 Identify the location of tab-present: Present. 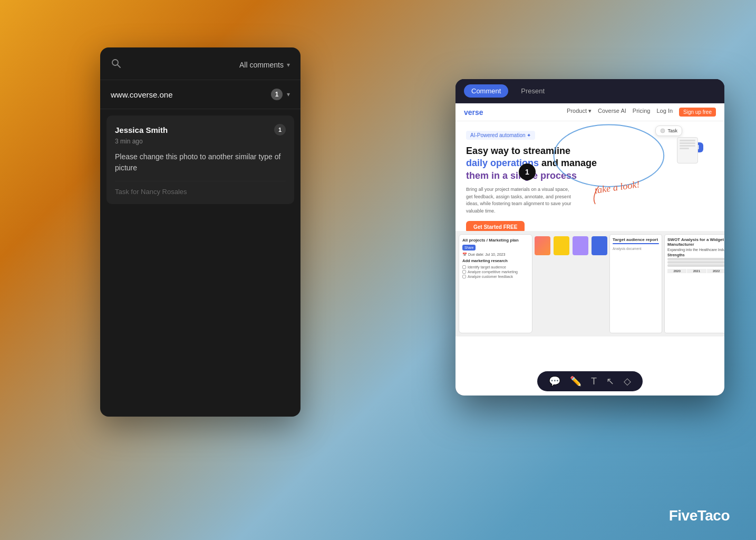
(532, 91).